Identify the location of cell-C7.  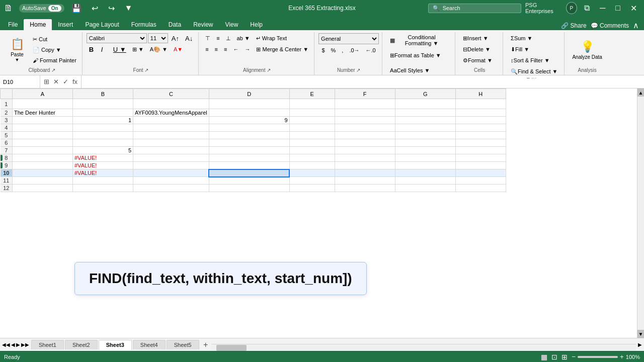
(171, 151).